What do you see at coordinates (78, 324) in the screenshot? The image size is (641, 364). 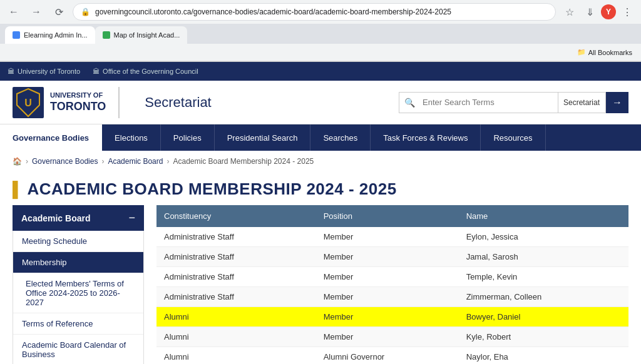 I see `sidebar-item-terms-reference: Terms of Reference` at bounding box center [78, 324].